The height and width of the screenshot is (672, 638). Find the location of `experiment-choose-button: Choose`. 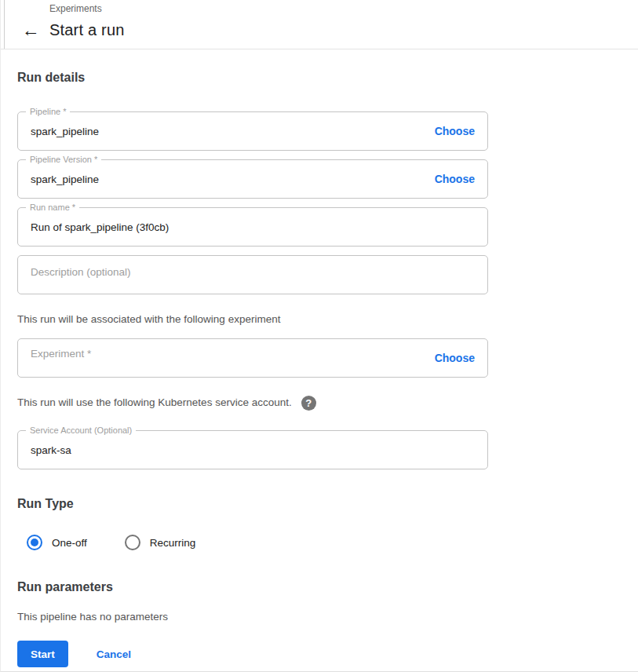

experiment-choose-button: Choose is located at coordinates (455, 358).